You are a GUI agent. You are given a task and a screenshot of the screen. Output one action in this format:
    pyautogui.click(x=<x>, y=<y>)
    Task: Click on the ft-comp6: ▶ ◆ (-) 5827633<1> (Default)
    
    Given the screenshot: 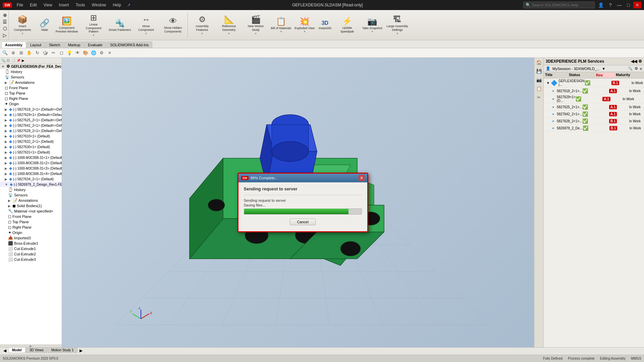 What is the action you would take?
    pyautogui.click(x=31, y=136)
    